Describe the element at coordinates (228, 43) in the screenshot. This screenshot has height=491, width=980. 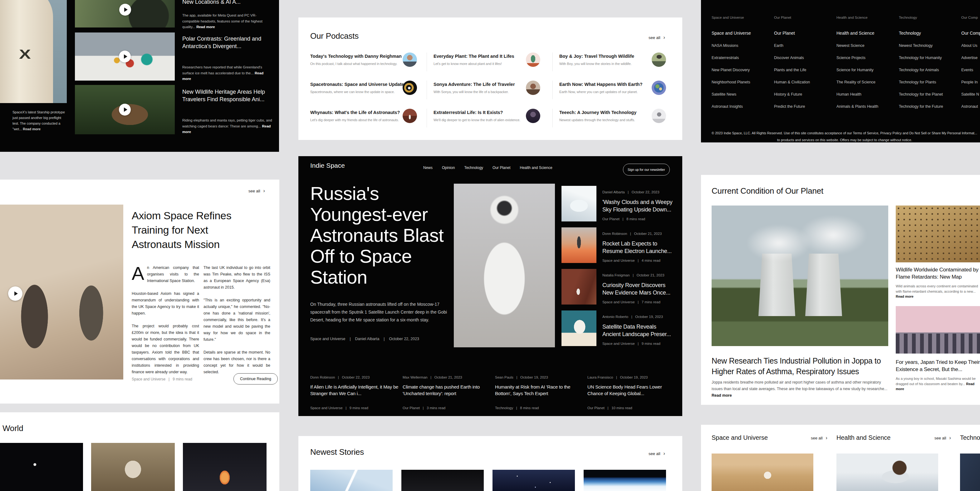
I see `video-article-title: Polar Contrasts: Greenland and Antarctic…` at that location.